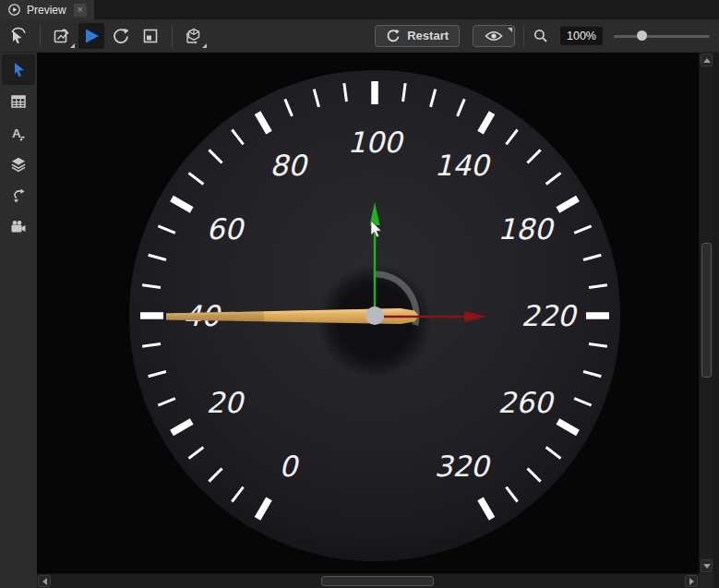  Describe the element at coordinates (150, 36) in the screenshot. I see `scale-icon` at that location.